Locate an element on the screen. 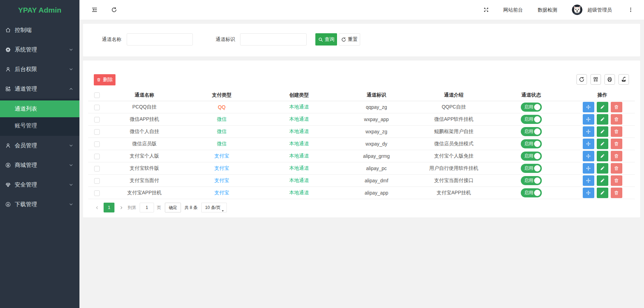  channel-name-input is located at coordinates (160, 39).